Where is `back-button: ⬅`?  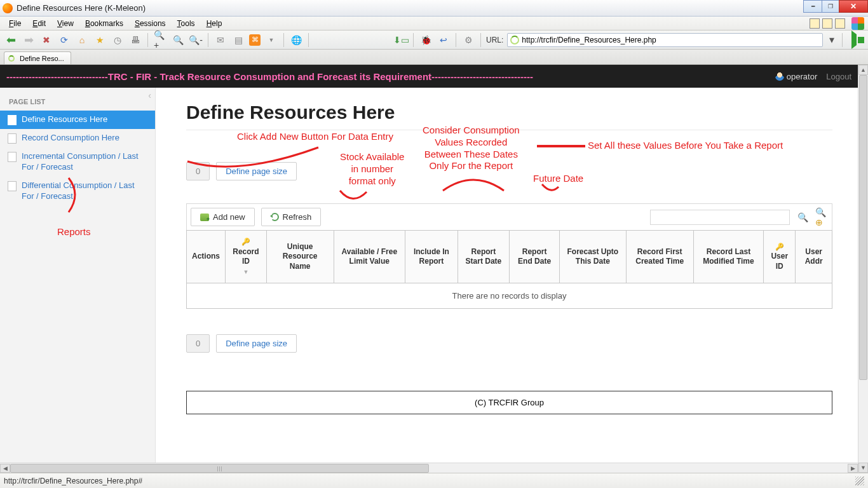
back-button: ⬅ is located at coordinates (11, 40).